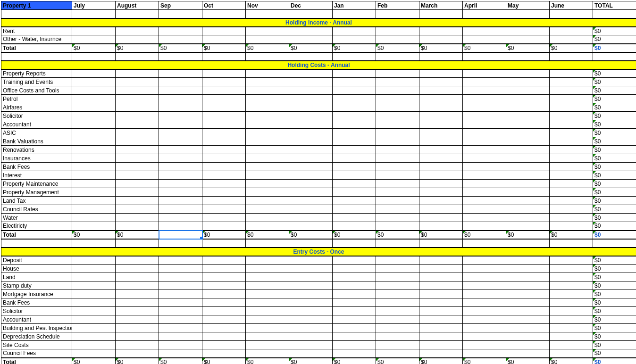 This screenshot has height=364, width=636. I want to click on section-total-month, so click(181, 235).